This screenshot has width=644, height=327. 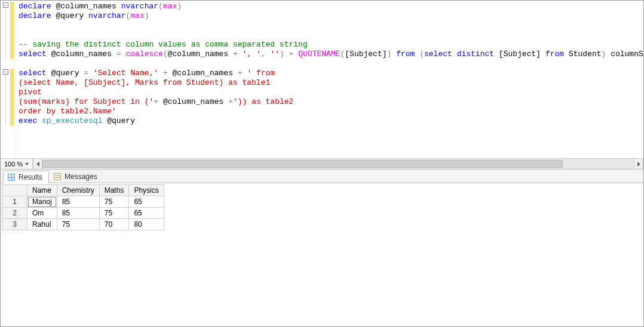 What do you see at coordinates (338, 164) in the screenshot?
I see `horizontal-scrollbar` at bounding box center [338, 164].